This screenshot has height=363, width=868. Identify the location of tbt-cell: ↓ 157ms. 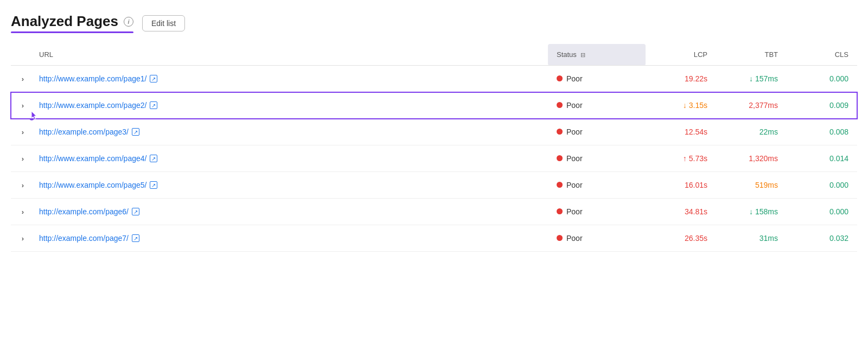
(751, 79).